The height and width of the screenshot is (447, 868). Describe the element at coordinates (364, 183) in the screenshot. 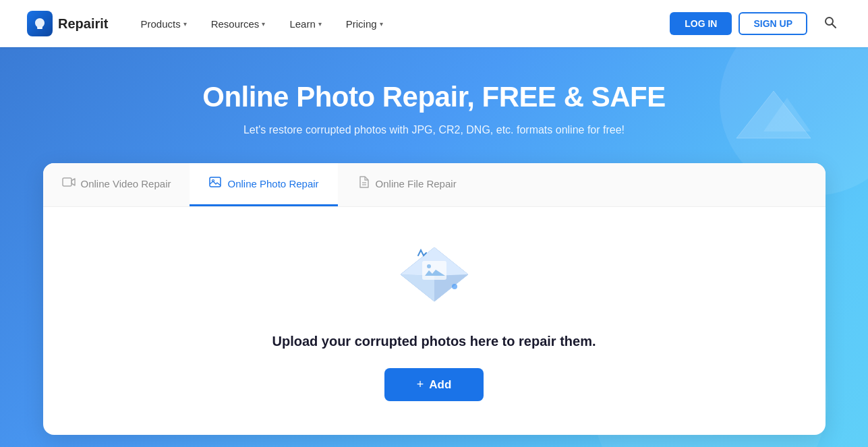

I see `file-icon` at that location.